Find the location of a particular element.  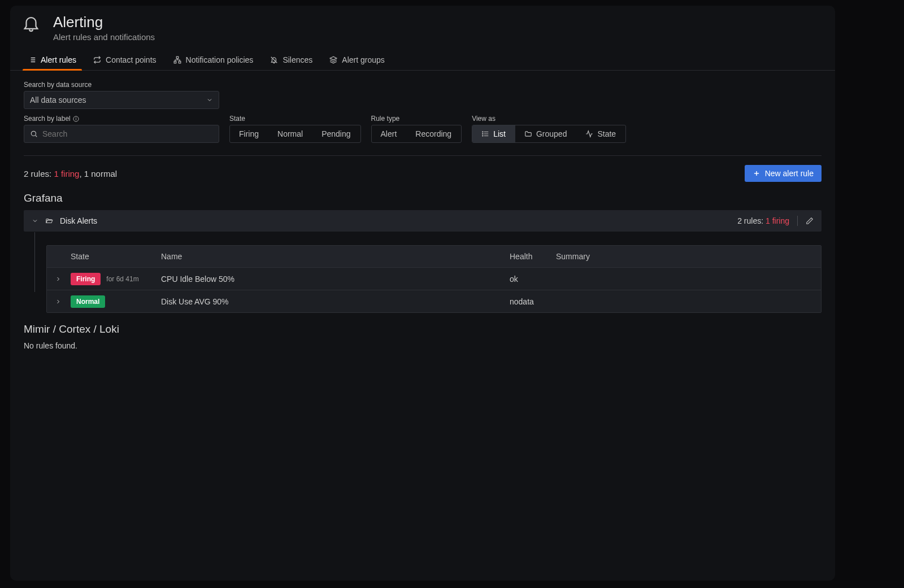

ruletype-label: Rule type is located at coordinates (417, 119).